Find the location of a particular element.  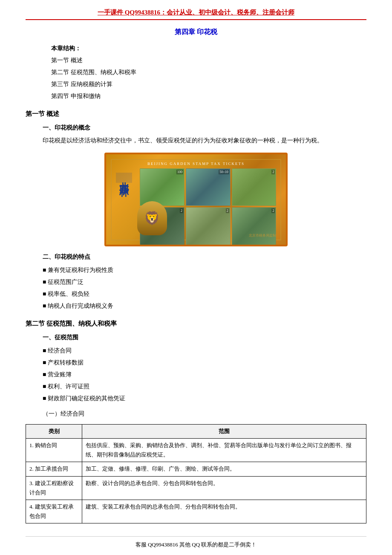

section2-title: 第二节 征税范围、纳税人和税率 is located at coordinates (196, 324).